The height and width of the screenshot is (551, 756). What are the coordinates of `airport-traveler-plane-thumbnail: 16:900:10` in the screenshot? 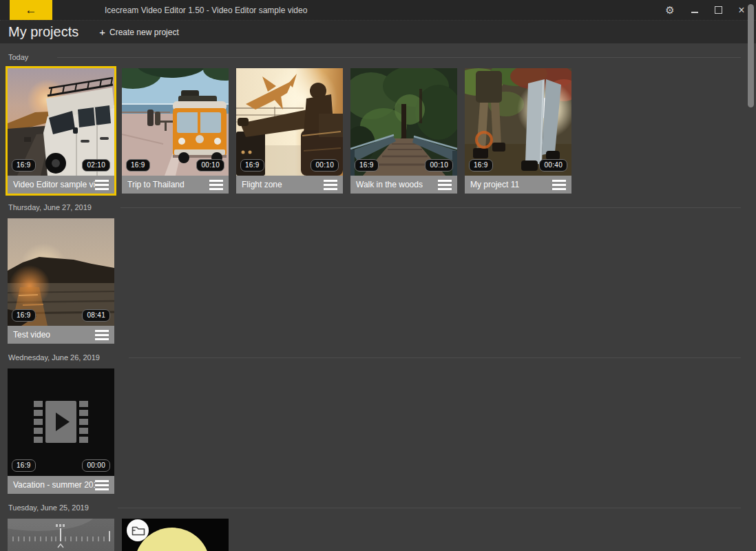 It's located at (289, 122).